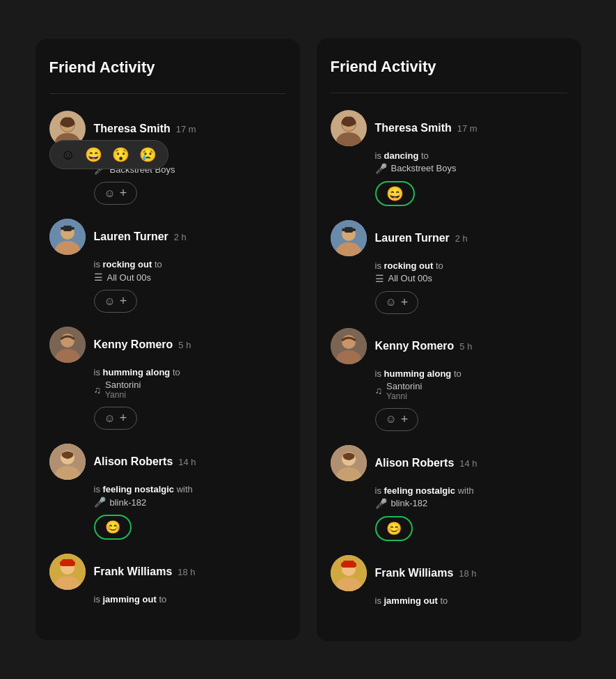 The image size is (616, 679). I want to click on activity-theresa-2: is dancing to, so click(449, 156).